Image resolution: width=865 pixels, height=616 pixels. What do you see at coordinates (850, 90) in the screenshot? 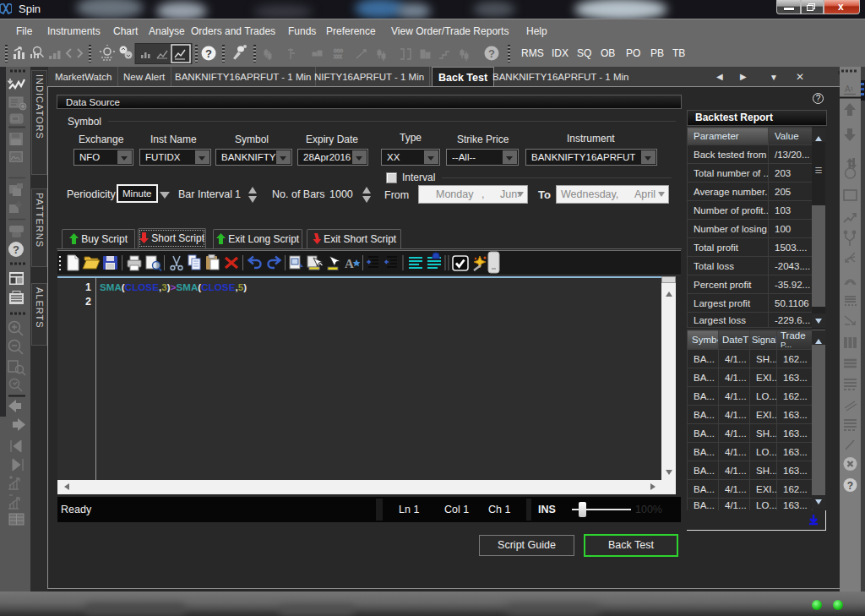
I see `svg-text: A¹` at bounding box center [850, 90].